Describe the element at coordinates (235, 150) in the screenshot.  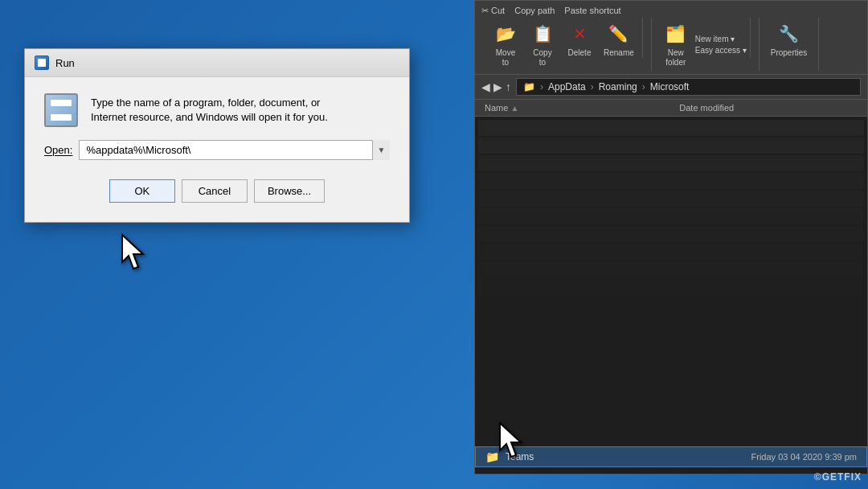
I see `run-input-wrapper: ▼` at that location.